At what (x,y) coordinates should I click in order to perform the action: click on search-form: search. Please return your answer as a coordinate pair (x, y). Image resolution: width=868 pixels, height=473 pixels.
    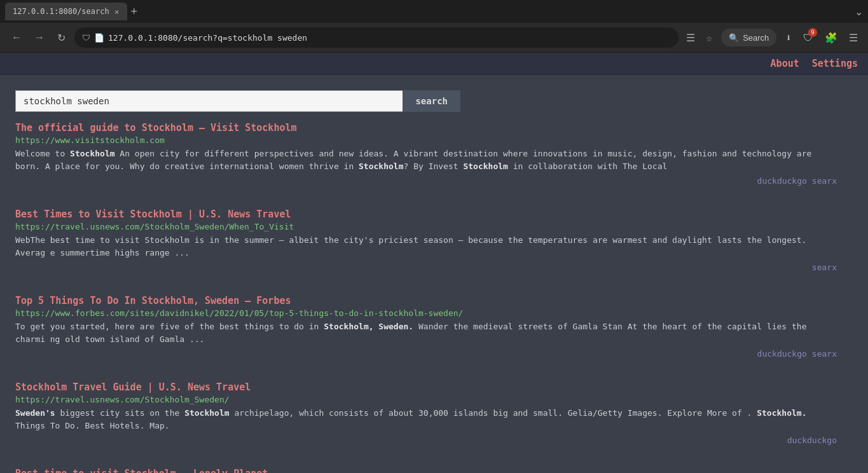
    Looking at the image, I should click on (238, 101).